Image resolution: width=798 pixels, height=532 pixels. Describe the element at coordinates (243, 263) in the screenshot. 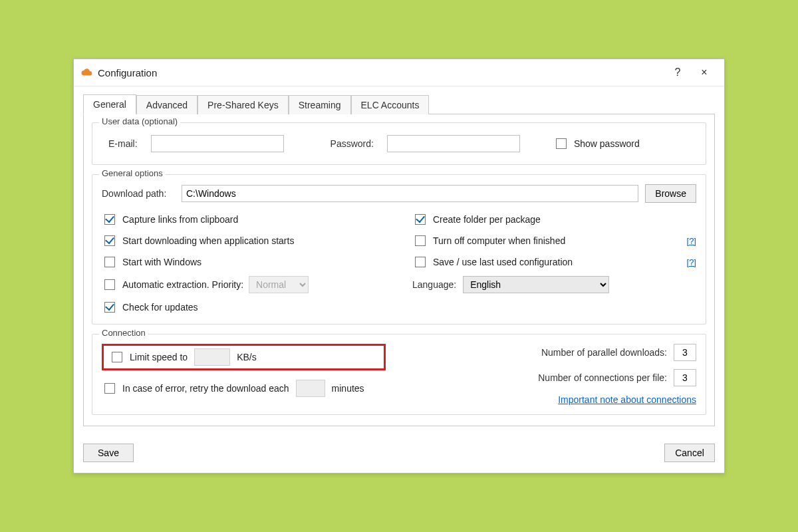

I see `left-options-column: Capture links from clipboard Start downl…` at that location.